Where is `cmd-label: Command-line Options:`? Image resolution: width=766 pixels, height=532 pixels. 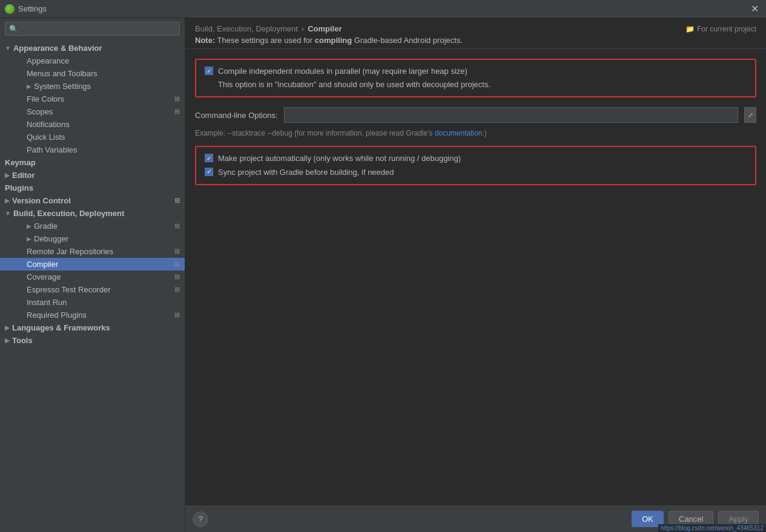
cmd-label: Command-line Options: is located at coordinates (236, 115).